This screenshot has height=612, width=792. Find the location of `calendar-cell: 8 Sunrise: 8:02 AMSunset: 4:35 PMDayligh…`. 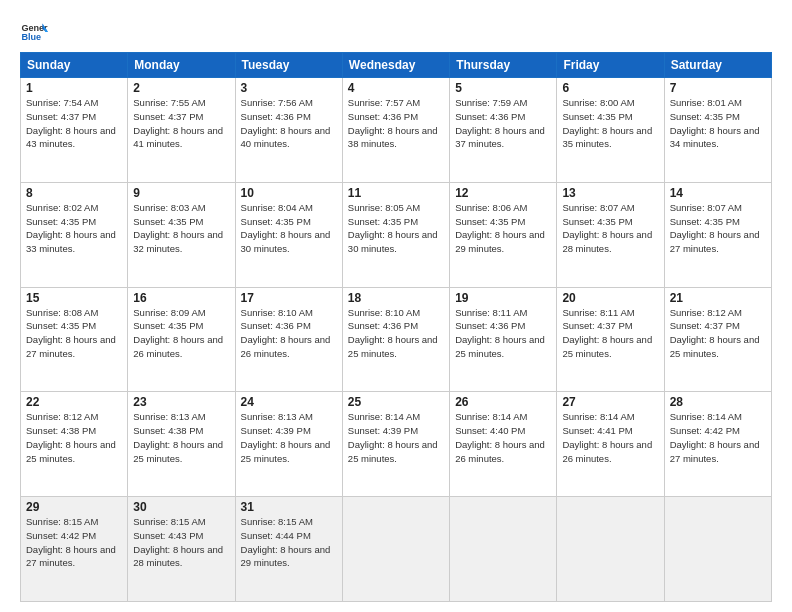

calendar-cell: 8 Sunrise: 8:02 AMSunset: 4:35 PMDayligh… is located at coordinates (74, 234).